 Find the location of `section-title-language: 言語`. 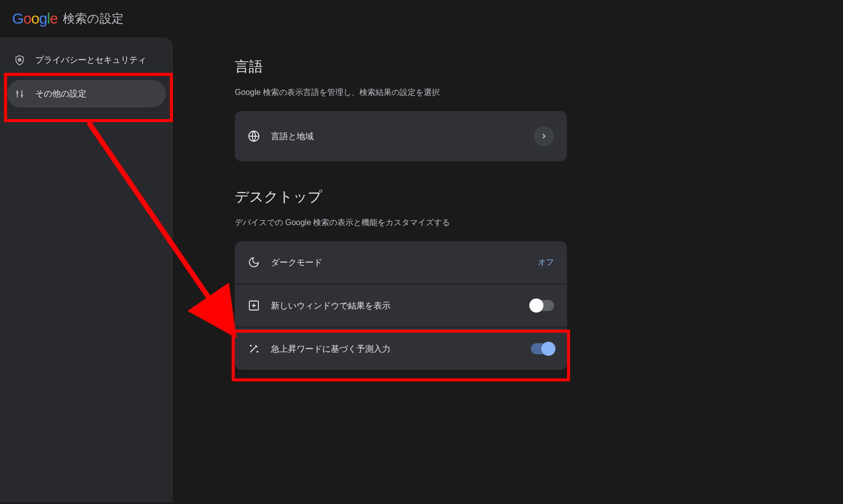

section-title-language: 言語 is located at coordinates (539, 67).